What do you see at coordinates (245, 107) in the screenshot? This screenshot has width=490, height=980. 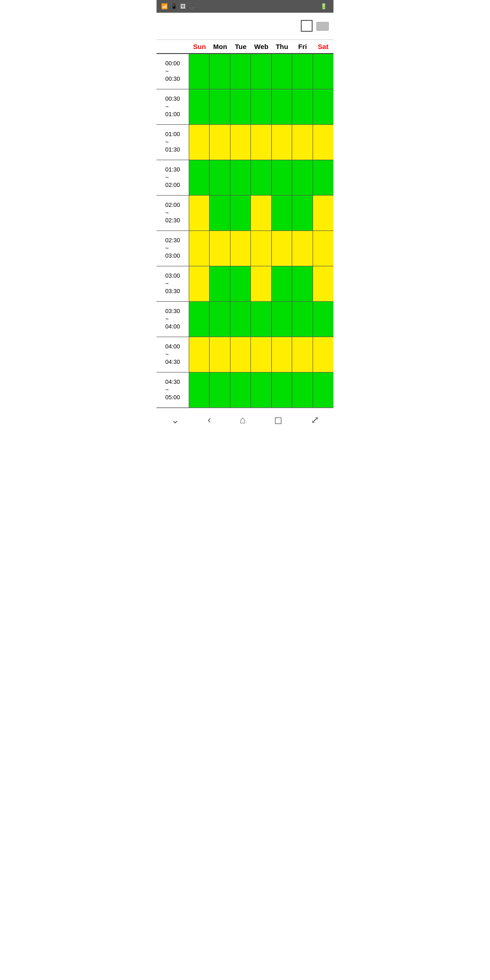 I see `schedule-row-1: 00:30~01:00` at bounding box center [245, 107].